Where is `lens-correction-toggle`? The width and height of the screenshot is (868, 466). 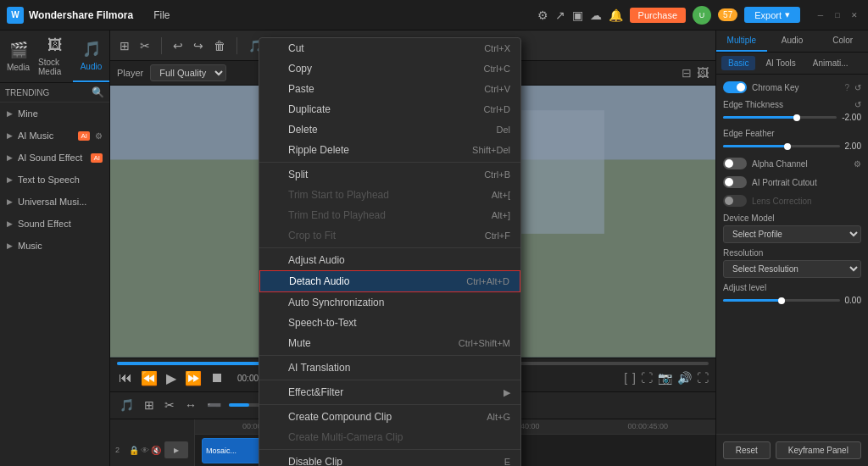 lens-correction-toggle is located at coordinates (735, 201).